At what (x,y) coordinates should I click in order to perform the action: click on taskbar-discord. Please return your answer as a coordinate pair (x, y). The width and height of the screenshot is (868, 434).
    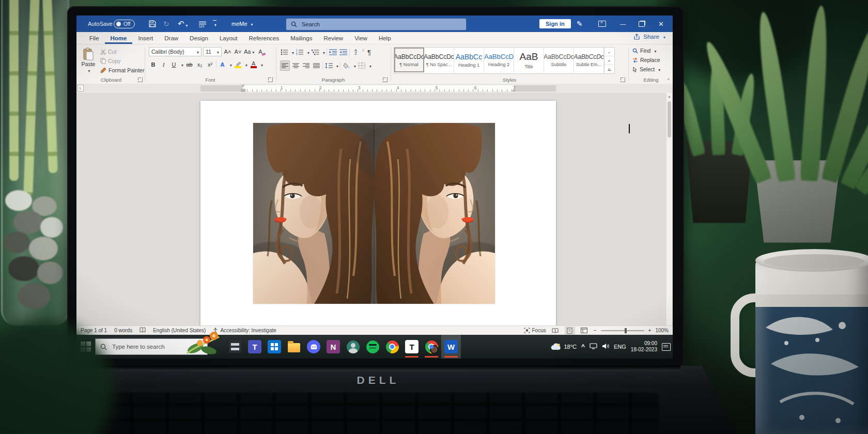
    Looking at the image, I should click on (314, 347).